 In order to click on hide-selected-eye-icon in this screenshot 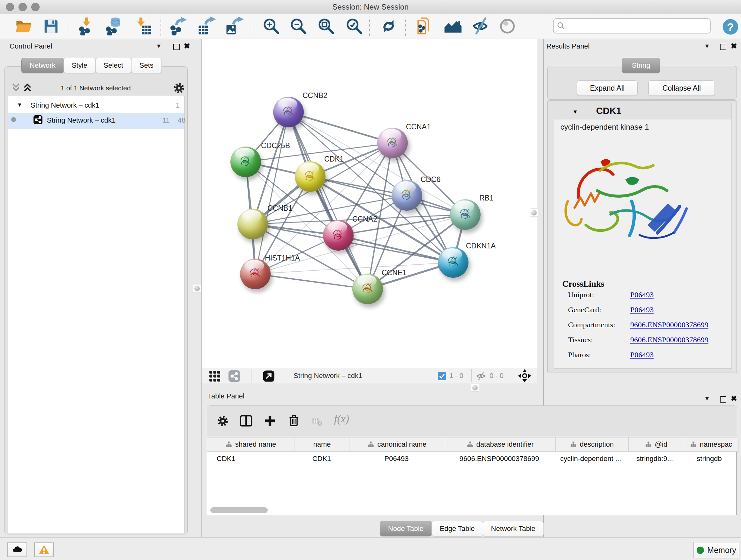, I will do `click(480, 26)`.